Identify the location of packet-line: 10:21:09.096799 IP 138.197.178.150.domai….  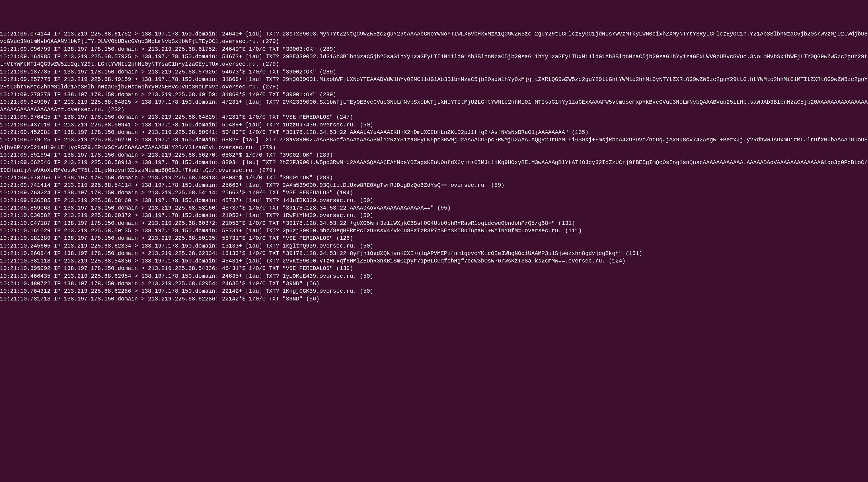
(434, 49).